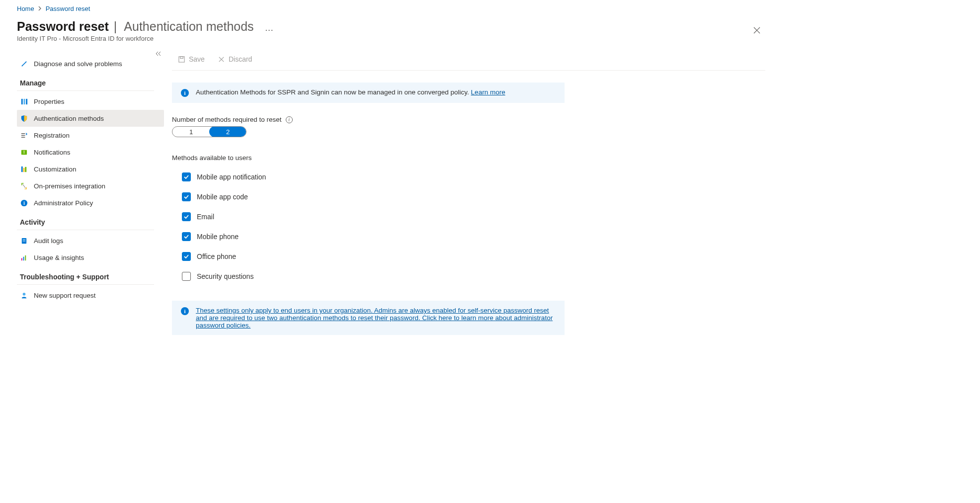  What do you see at coordinates (69, 118) in the screenshot?
I see `sidebar-item-label: Authentication methods` at bounding box center [69, 118].